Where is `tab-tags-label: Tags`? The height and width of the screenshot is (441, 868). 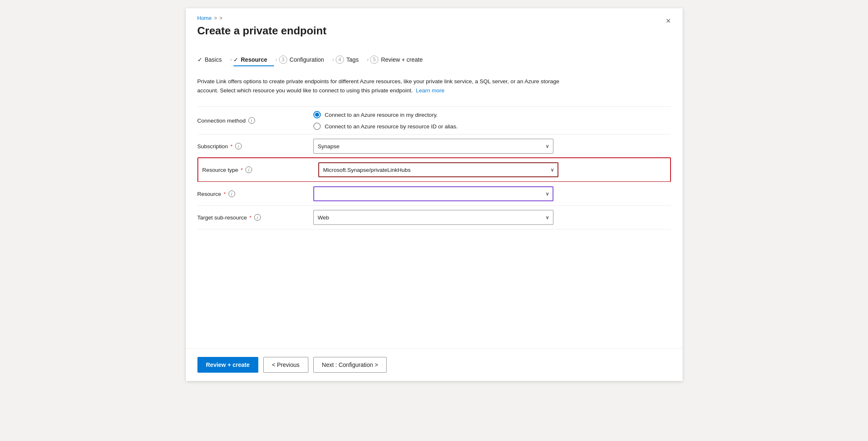
tab-tags-label: Tags is located at coordinates (353, 60).